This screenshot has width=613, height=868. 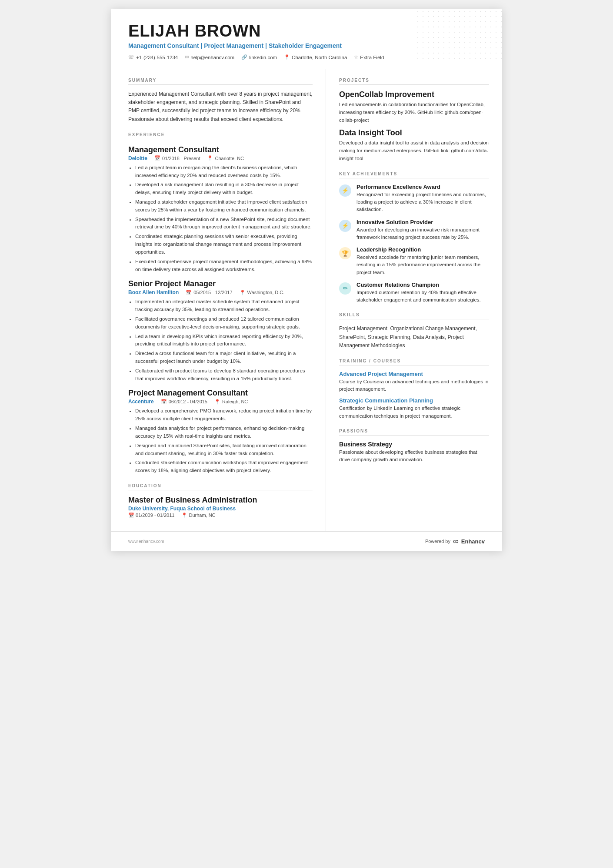 I want to click on job-3-date: 📅 06/2012 - 04/2015, so click(x=184, y=402).